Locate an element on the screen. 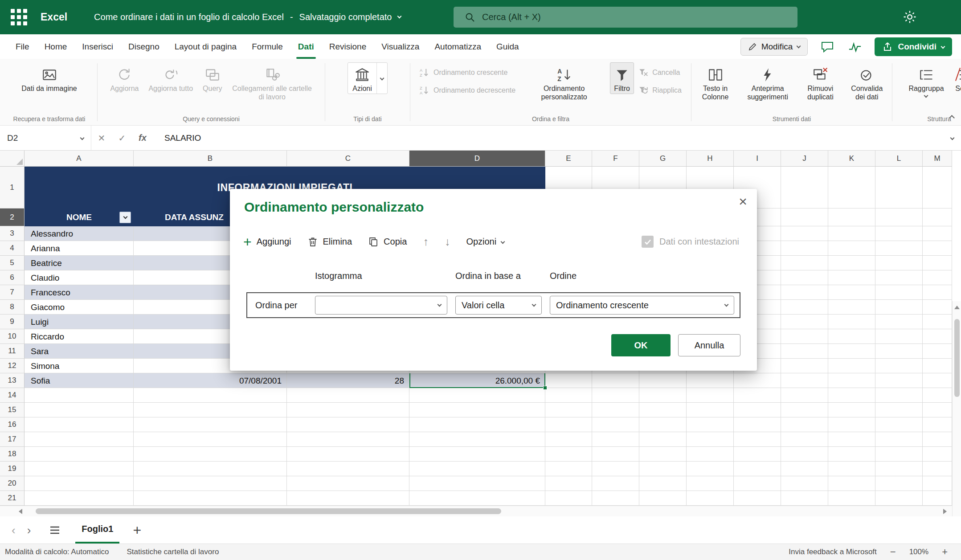 The image size is (961, 560). cell-name-sofia: Sofia is located at coordinates (79, 380).